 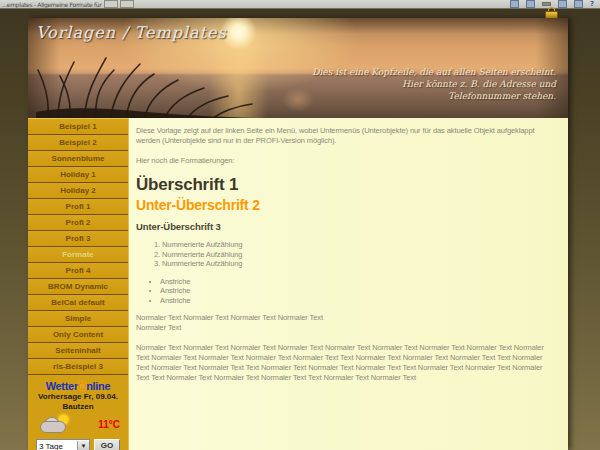 What do you see at coordinates (82, 386) in the screenshot?
I see `logo-sun-o-icon: O` at bounding box center [82, 386].